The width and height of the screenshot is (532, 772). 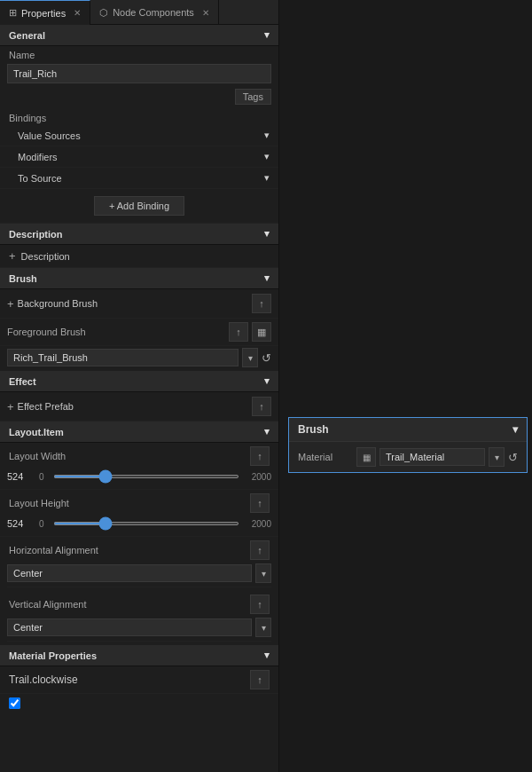 What do you see at coordinates (129, 573) in the screenshot?
I see `h-align-select: Center` at bounding box center [129, 573].